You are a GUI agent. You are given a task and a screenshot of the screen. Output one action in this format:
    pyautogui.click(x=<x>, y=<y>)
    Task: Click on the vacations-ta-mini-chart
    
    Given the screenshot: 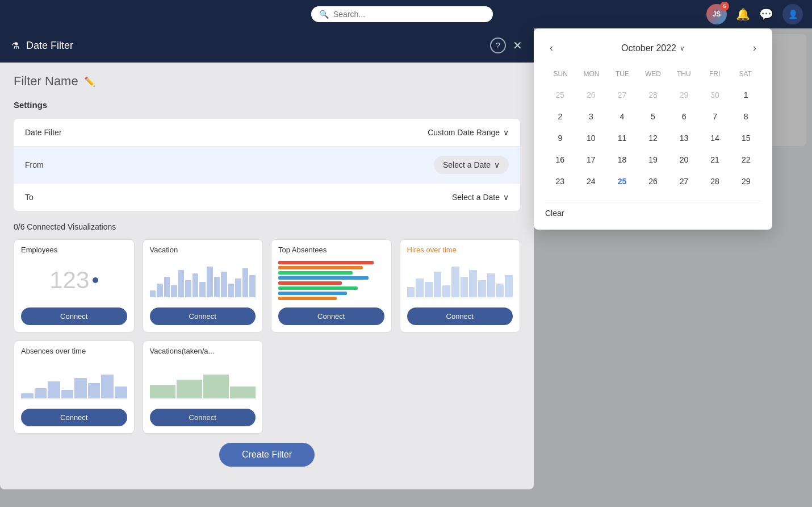 What is the action you would take?
    pyautogui.click(x=203, y=381)
    